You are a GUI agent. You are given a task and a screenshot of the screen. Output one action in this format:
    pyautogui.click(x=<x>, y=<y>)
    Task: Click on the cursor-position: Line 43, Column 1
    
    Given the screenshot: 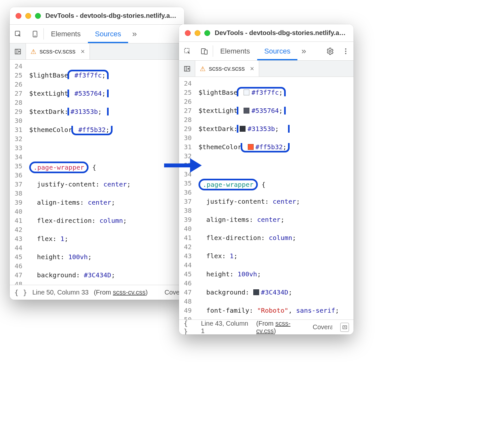 What is the action you would take?
    pyautogui.click(x=226, y=327)
    